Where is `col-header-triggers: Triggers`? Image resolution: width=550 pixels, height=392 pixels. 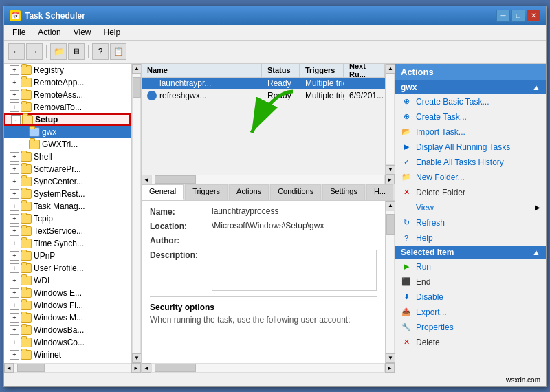
col-header-triggers: Triggers is located at coordinates (322, 70).